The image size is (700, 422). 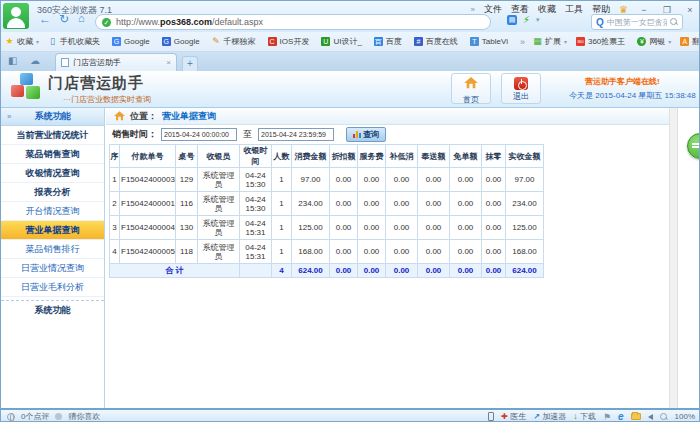 What do you see at coordinates (494, 156) in the screenshot?
I see `table-header-cell: 抹零` at bounding box center [494, 156].